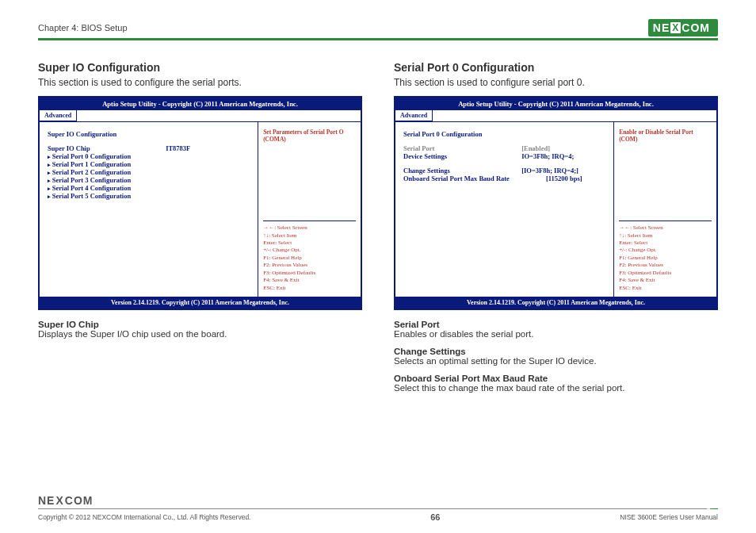 The image size is (756, 533). I want to click on bios-row: Serial Port [Enabled], so click(506, 148).